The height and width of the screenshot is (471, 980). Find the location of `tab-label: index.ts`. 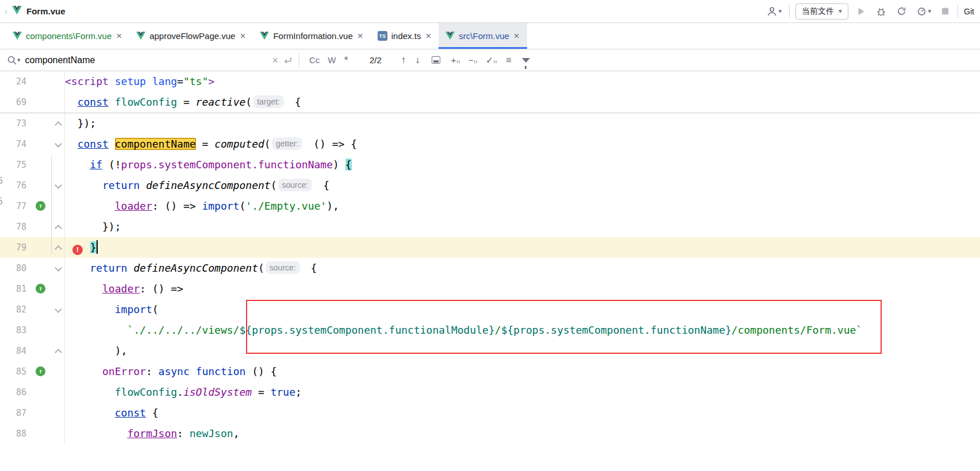

tab-label: index.ts is located at coordinates (406, 36).